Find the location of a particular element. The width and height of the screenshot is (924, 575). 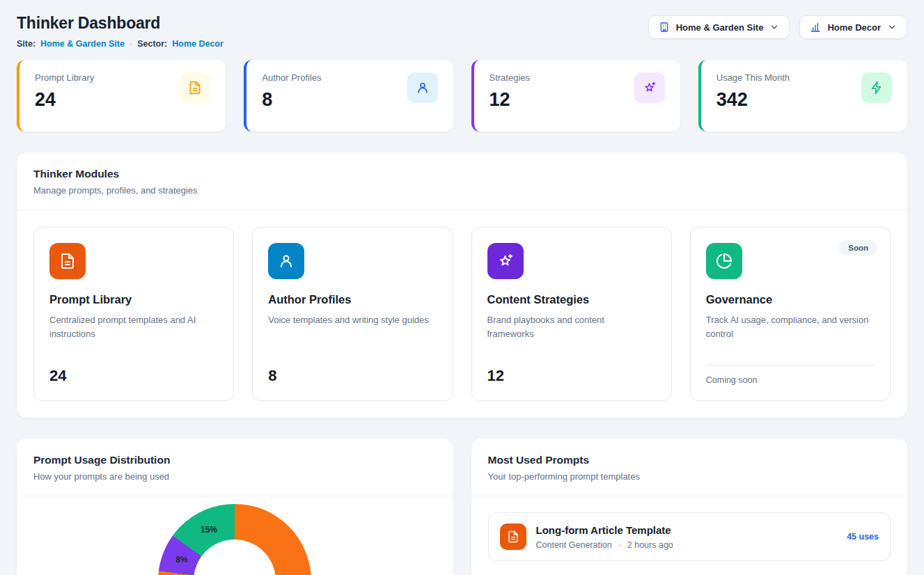

header: Thinker Dashboard Site: Home & Garden Si… is located at coordinates (462, 31).